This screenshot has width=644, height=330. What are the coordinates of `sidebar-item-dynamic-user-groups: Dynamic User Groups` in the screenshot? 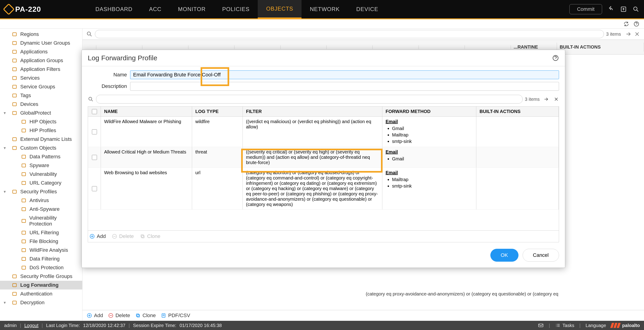 It's located at (41, 43).